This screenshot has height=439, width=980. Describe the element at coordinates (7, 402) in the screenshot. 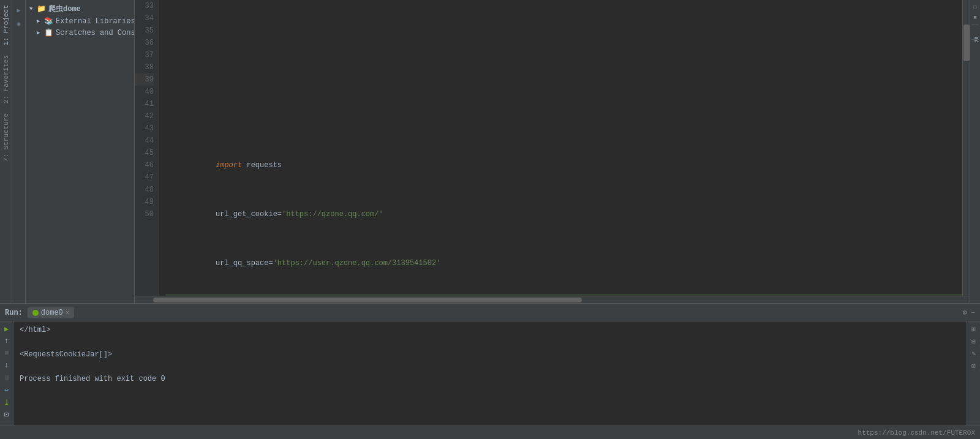

I see `run-scroll-end-btn: ⤓` at that location.